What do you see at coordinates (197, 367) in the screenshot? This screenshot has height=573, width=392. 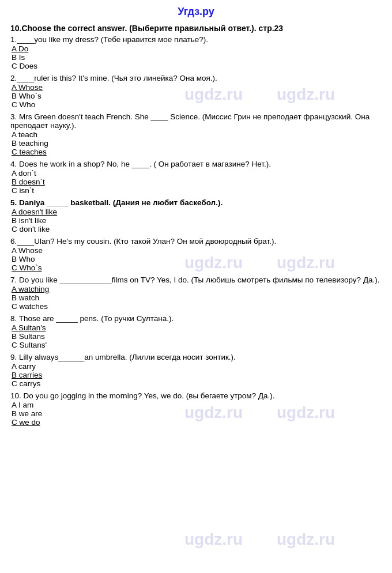 I see `question-9-option-a: A carry` at bounding box center [197, 367].